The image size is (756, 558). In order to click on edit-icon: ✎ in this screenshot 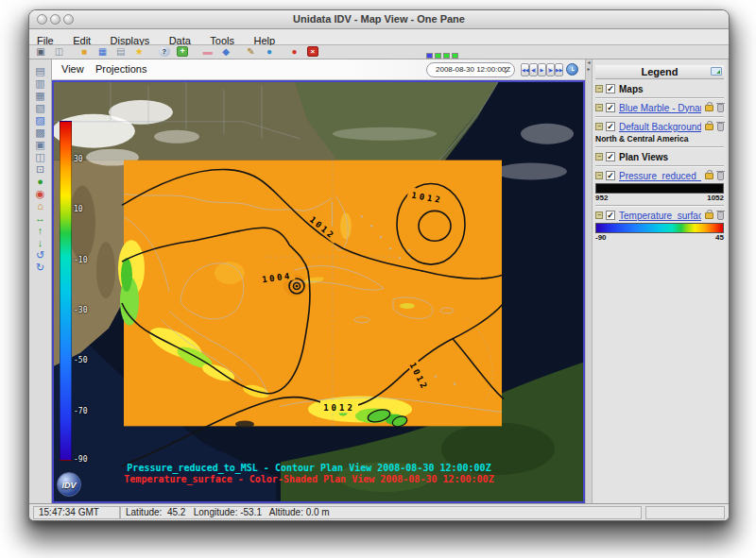, I will do `click(251, 52)`.